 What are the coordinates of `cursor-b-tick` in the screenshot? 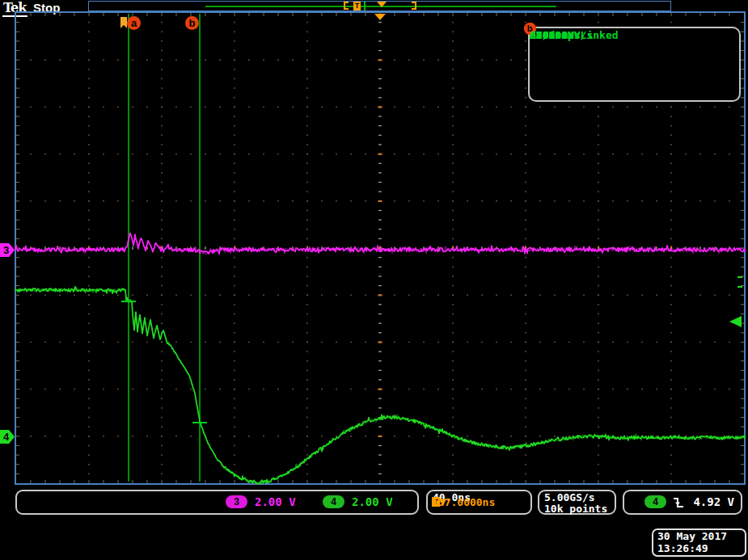 It's located at (200, 423).